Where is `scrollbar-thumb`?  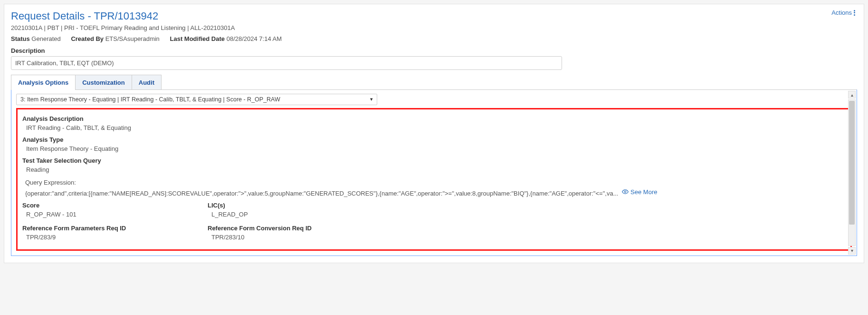
scrollbar-thumb is located at coordinates (852, 163).